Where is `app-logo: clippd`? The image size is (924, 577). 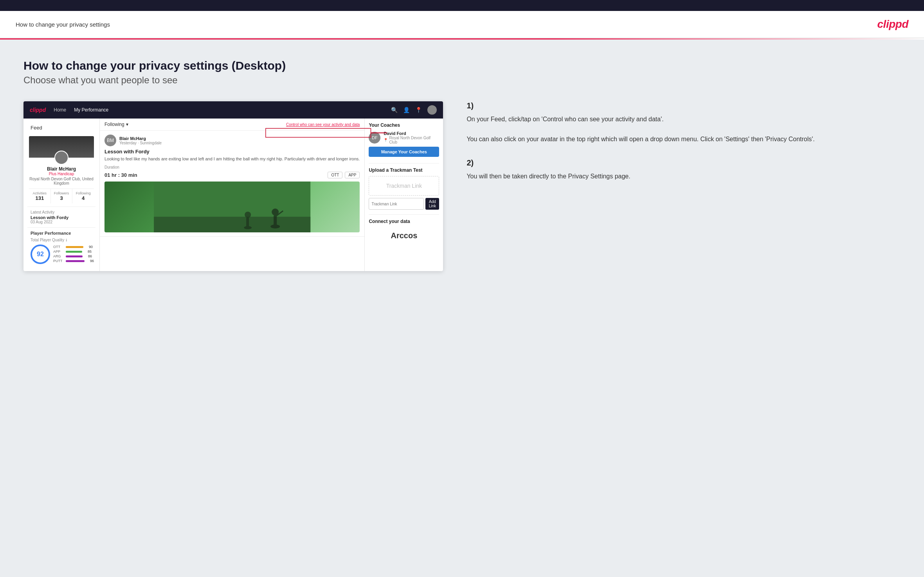 app-logo: clippd is located at coordinates (38, 110).